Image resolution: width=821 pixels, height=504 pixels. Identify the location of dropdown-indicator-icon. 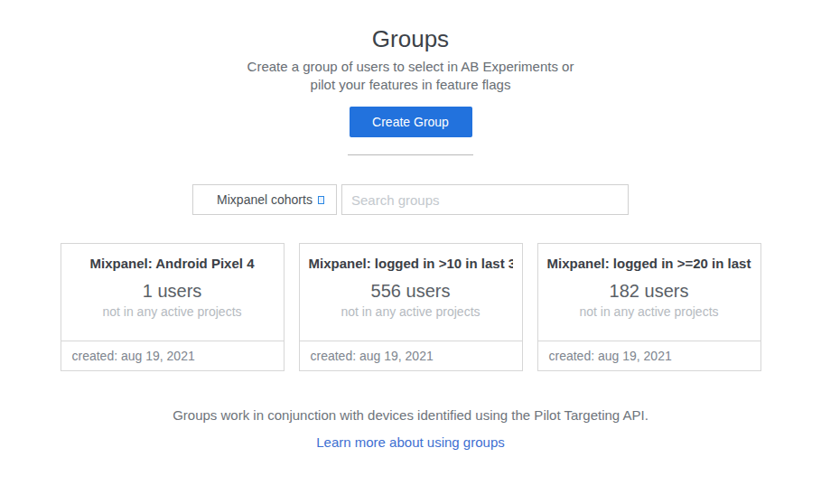
(322, 201).